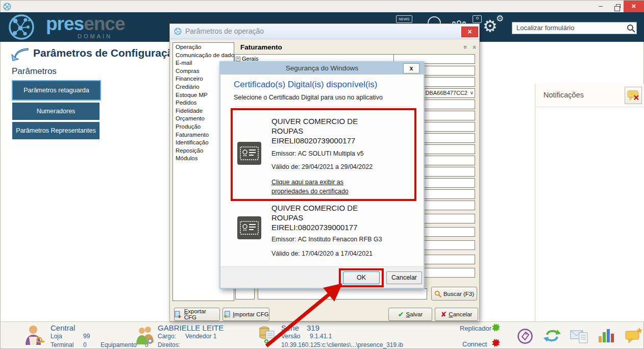 This screenshot has height=349, width=644. I want to click on certificate-icon, so click(249, 153).